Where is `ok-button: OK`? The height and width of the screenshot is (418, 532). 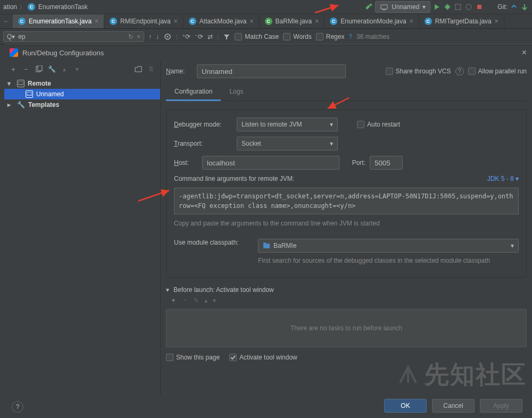
ok-button: OK is located at coordinates (405, 406).